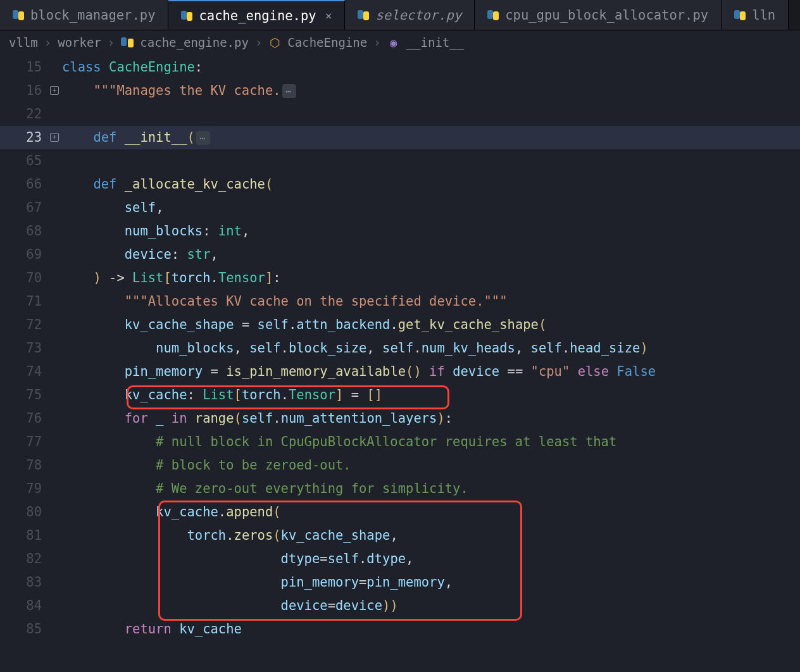 The image size is (800, 672). Describe the element at coordinates (82, 67) in the screenshot. I see `keyword: class` at that location.